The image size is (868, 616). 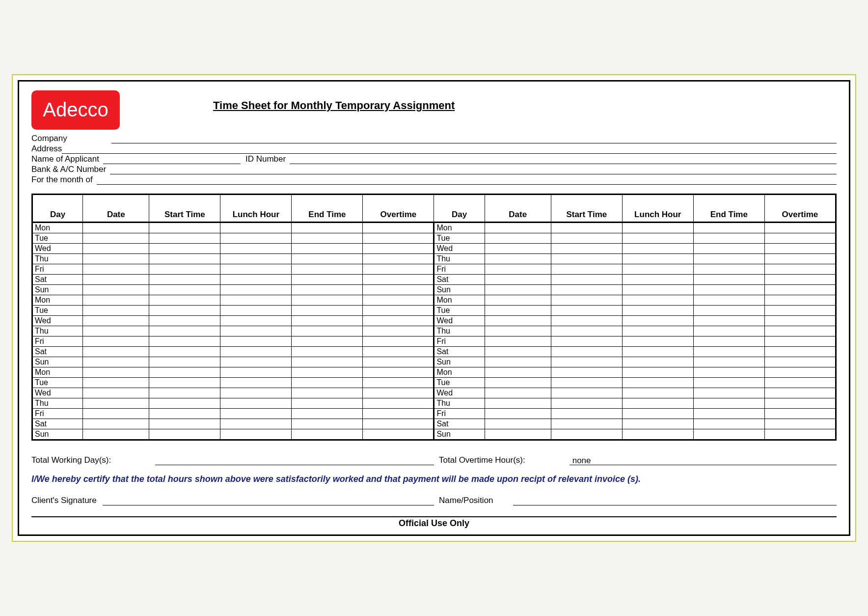 What do you see at coordinates (675, 501) in the screenshot?
I see `name-position-field` at bounding box center [675, 501].